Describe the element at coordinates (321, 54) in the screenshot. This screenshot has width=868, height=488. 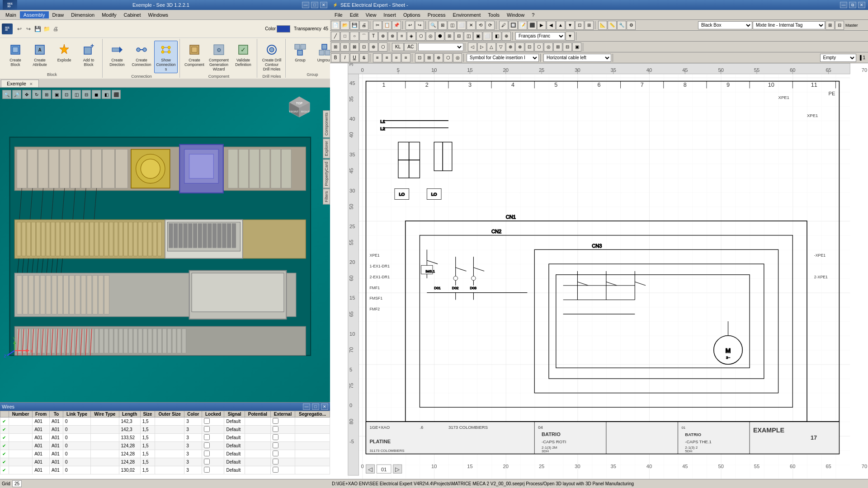
I see `ungroup-btn: Ungroup` at that location.